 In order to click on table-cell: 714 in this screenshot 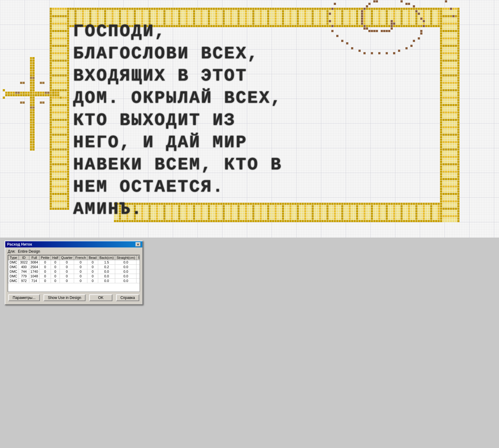, I will do `click(34, 281)`.